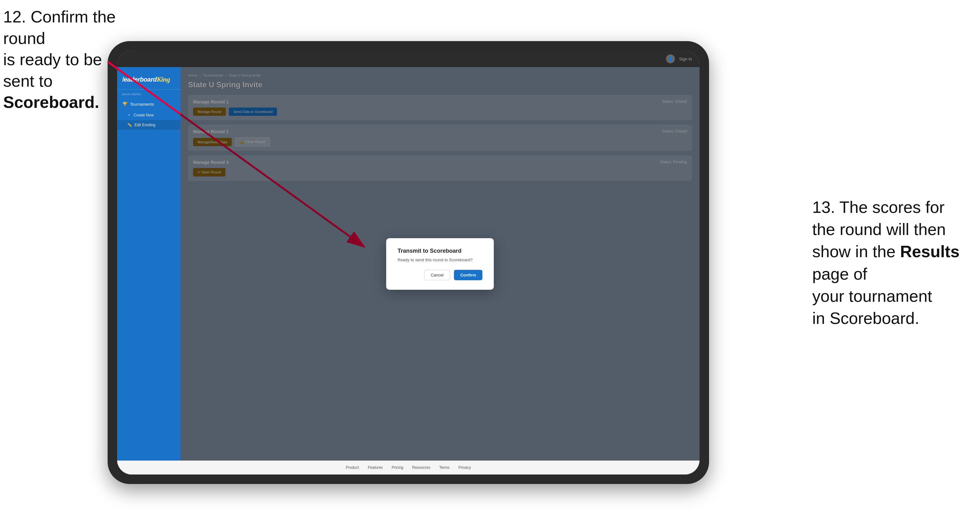  I want to click on user-avatar-icon: 👤, so click(670, 59).